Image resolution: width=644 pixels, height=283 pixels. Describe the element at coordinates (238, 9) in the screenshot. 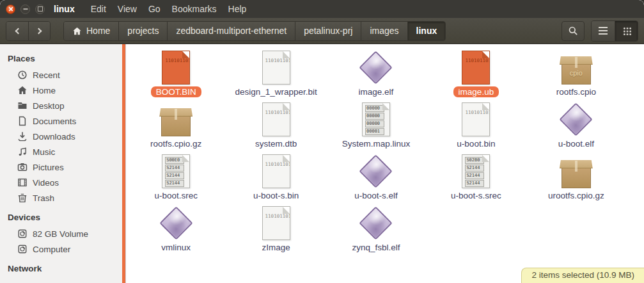

I see `menu-help: Help` at that location.